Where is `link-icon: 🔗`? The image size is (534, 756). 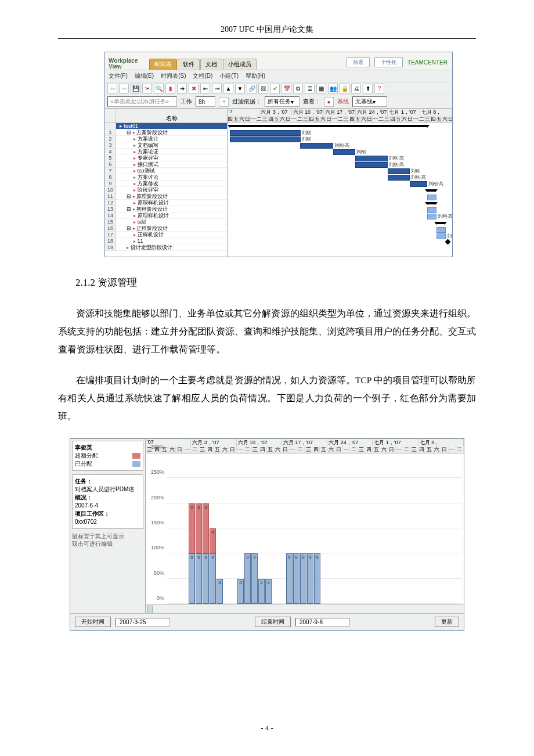
link-icon: 🔗 is located at coordinates (252, 88).